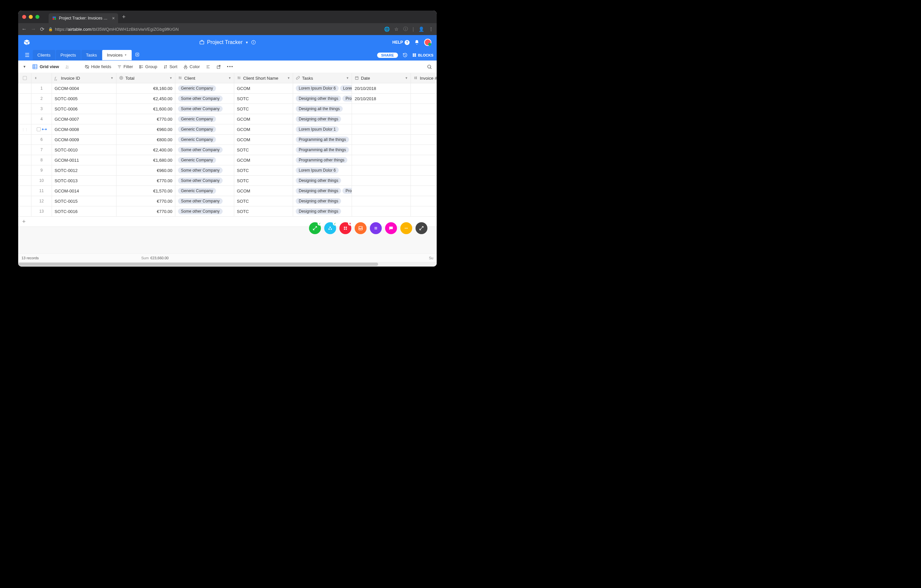 This screenshot has width=921, height=588. I want to click on window-zoom, so click(37, 17).